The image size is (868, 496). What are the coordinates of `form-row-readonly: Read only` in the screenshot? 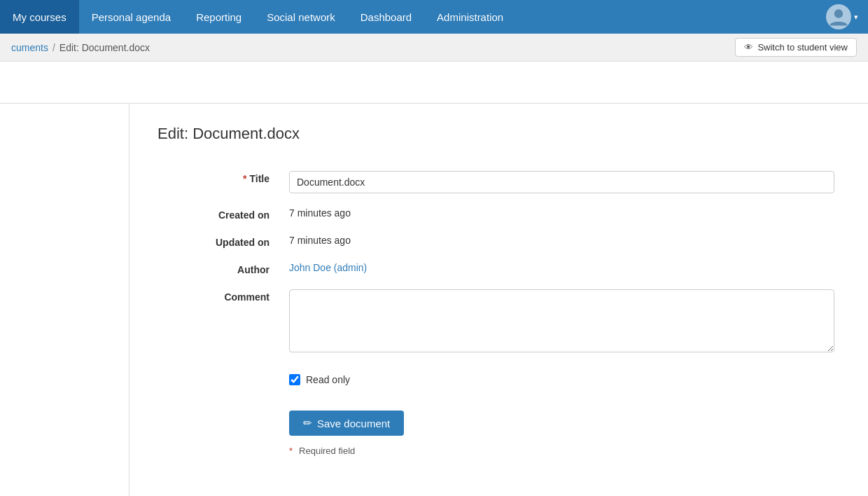 It's located at (498, 380).